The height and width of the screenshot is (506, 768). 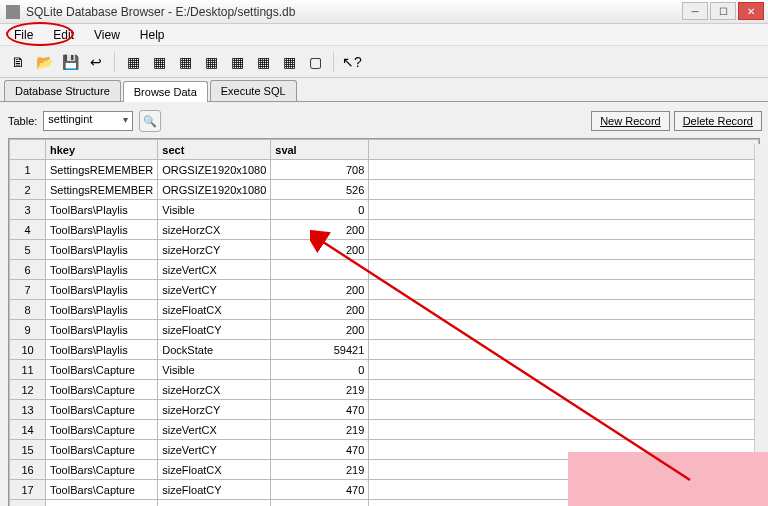 I want to click on table-row: 13ToolBars\CapturesizeHorzCY470, so click(x=384, y=410).